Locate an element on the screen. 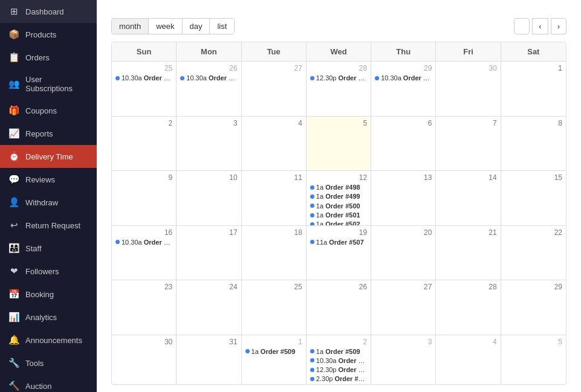 Image resolution: width=581 pixels, height=392 pixels. calendar-event: 10.30a Order #497 is located at coordinates (144, 242).